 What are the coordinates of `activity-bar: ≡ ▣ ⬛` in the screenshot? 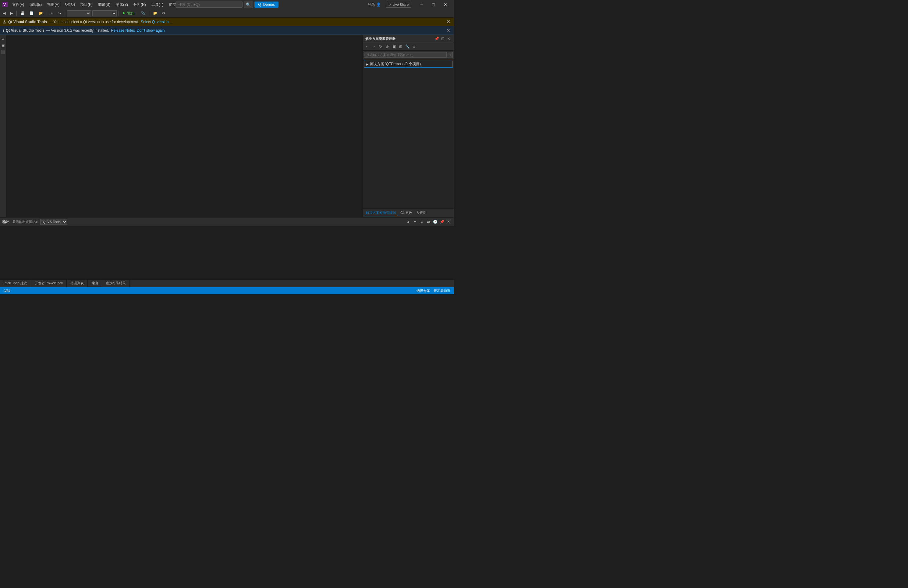 It's located at (3, 126).